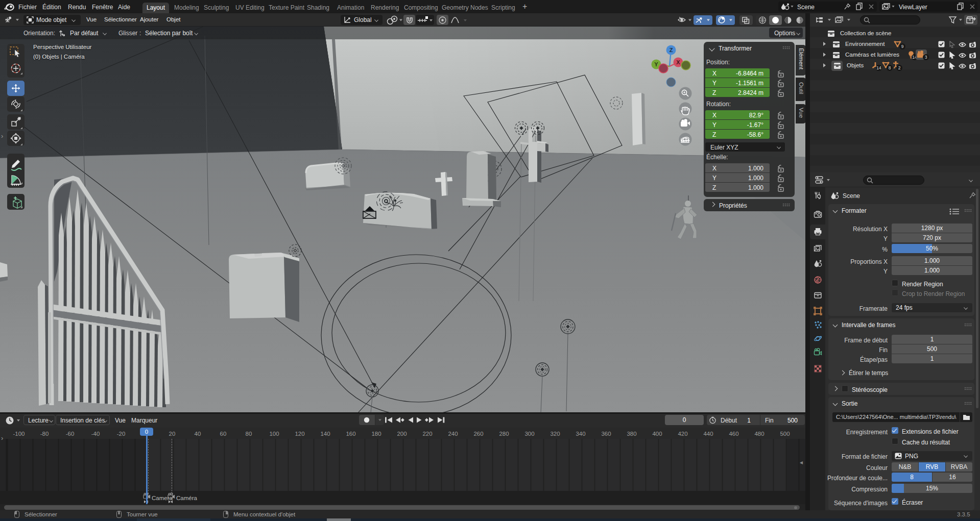  Describe the element at coordinates (671, 50) in the screenshot. I see `svg-text: Z` at that location.